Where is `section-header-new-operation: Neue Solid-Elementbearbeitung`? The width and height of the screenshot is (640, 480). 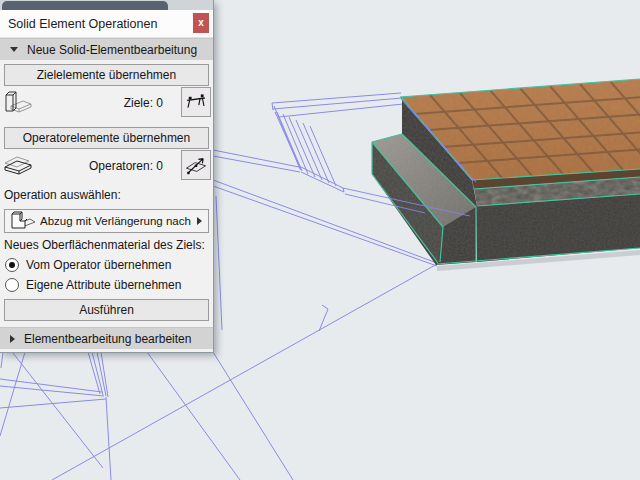
section-header-new-operation: Neue Solid-Elementbearbeitung is located at coordinates (106, 49).